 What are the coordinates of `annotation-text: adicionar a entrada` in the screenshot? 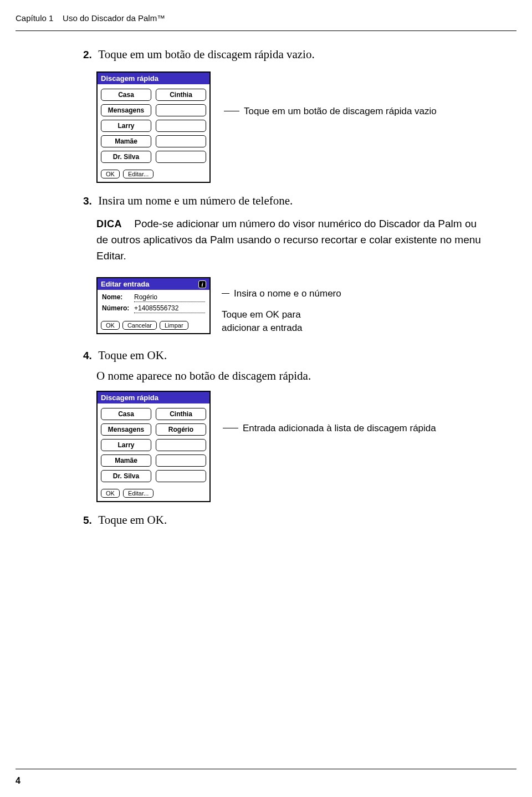 It's located at (262, 328).